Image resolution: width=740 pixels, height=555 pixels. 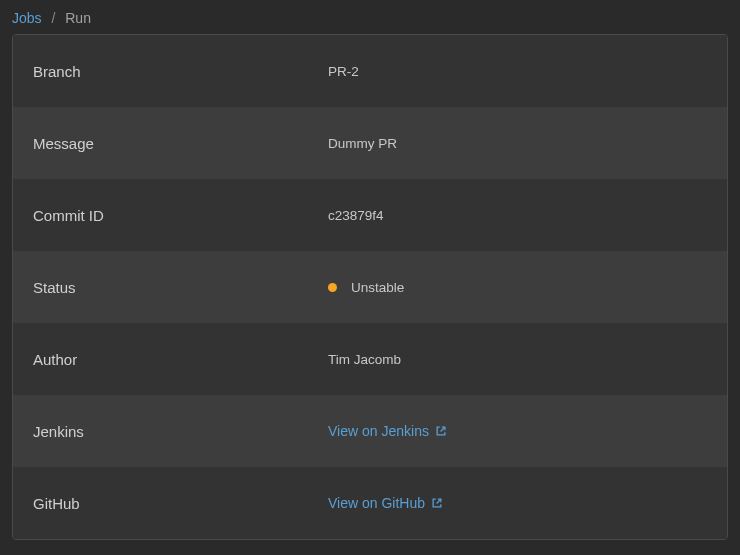 What do you see at coordinates (518, 216) in the screenshot?
I see `value-commit: c23879f4` at bounding box center [518, 216].